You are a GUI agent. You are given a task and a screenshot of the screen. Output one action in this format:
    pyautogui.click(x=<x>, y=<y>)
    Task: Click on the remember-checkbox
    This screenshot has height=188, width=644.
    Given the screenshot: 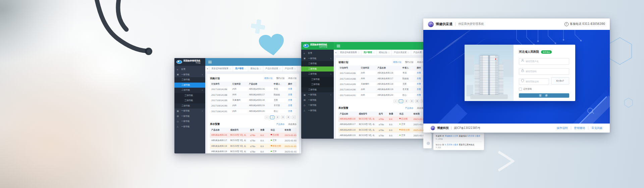 What is the action you would take?
    pyautogui.click(x=521, y=89)
    